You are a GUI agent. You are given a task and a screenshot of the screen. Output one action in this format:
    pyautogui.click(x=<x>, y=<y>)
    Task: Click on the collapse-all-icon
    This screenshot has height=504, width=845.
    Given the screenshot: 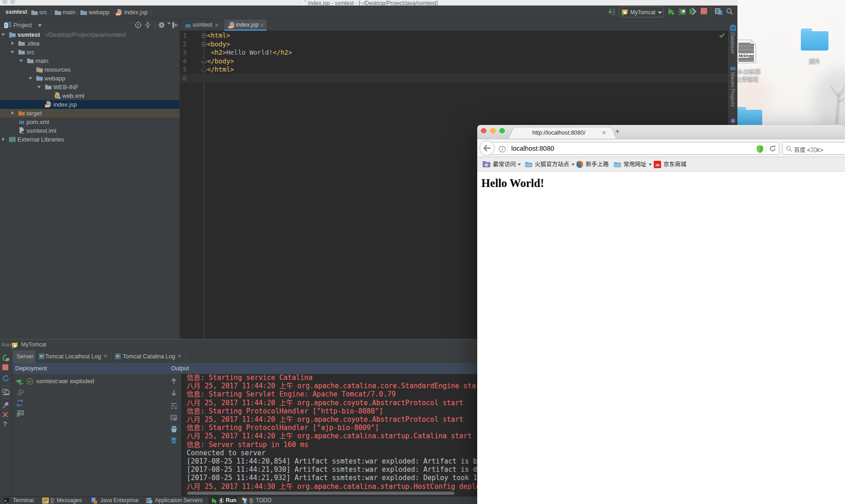 What is the action you would take?
    pyautogui.click(x=148, y=25)
    